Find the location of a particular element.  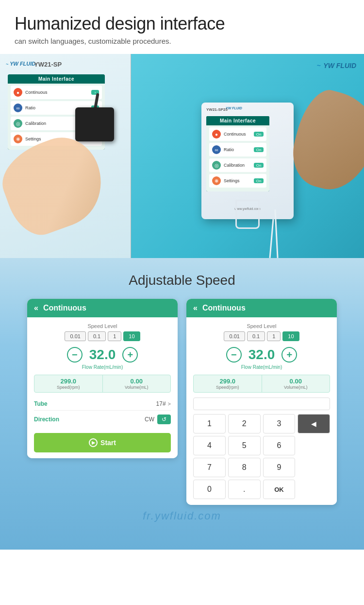

speed-btn-r-001: 0.01 is located at coordinates (234, 336).